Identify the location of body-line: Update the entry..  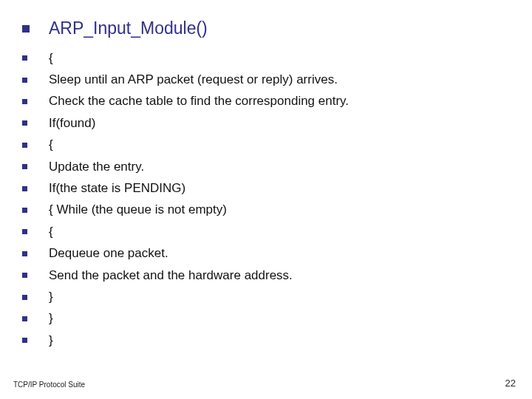
(277, 167).